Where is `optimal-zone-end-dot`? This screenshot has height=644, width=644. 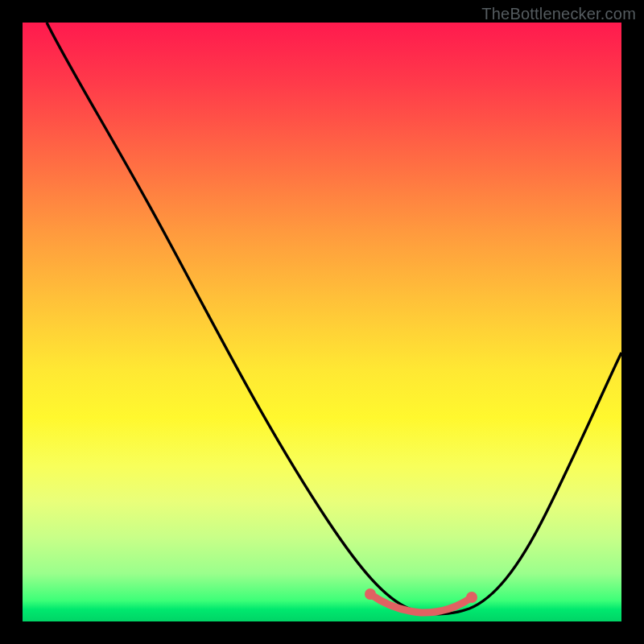
optimal-zone-end-dot is located at coordinates (472, 597).